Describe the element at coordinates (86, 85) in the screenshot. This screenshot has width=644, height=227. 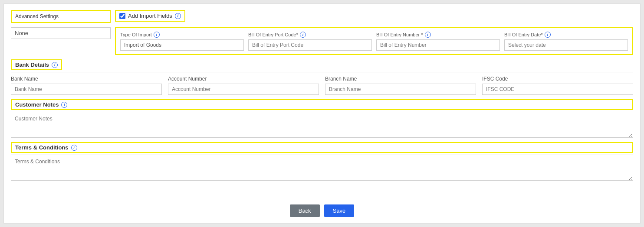
I see `bank-name-group: Bank Name` at that location.